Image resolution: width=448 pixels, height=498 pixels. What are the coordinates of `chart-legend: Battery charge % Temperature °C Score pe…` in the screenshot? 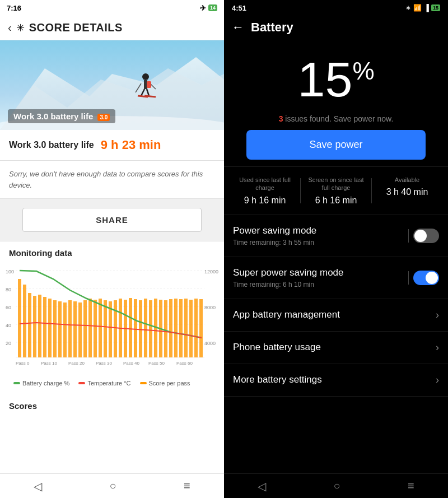 It's located at (112, 383).